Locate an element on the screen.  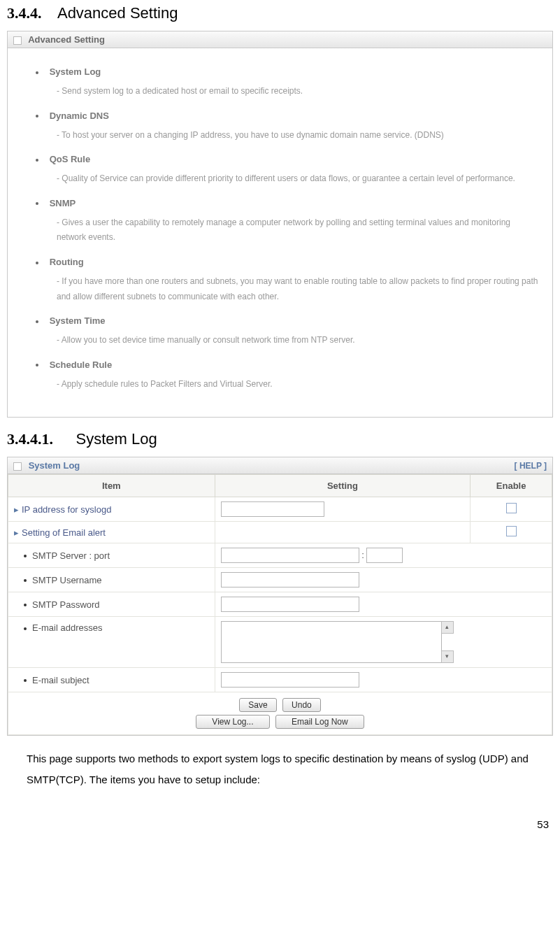
item-desc: - To host your server on a changing IP a… is located at coordinates (298, 136).